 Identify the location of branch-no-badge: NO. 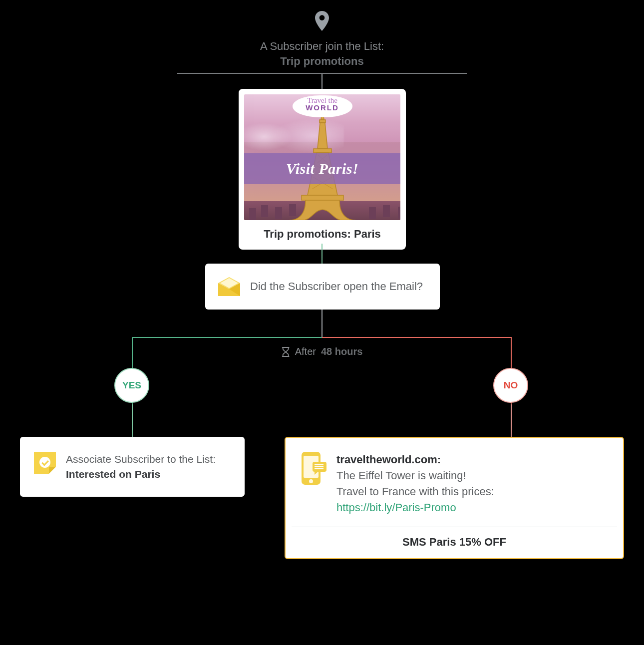
(511, 385).